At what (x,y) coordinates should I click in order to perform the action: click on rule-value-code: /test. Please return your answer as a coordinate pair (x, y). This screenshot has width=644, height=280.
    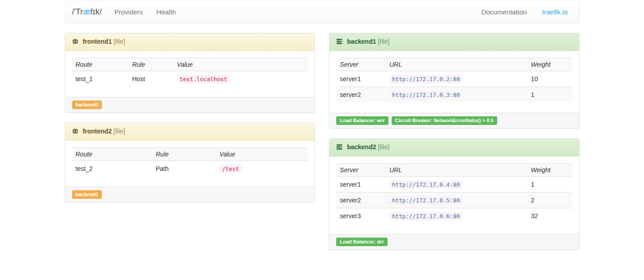
    Looking at the image, I should click on (231, 169).